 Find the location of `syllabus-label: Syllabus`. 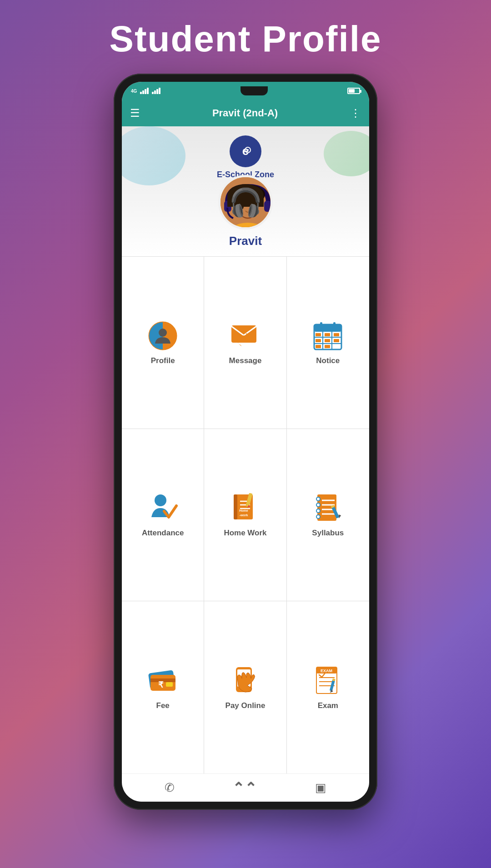

syllabus-label: Syllabus is located at coordinates (328, 533).